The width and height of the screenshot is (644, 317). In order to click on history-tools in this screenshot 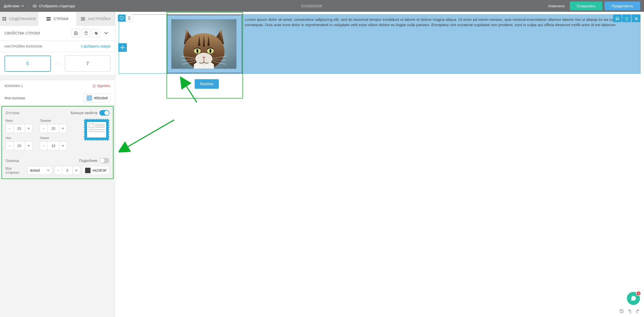, I will do `click(630, 311)`.